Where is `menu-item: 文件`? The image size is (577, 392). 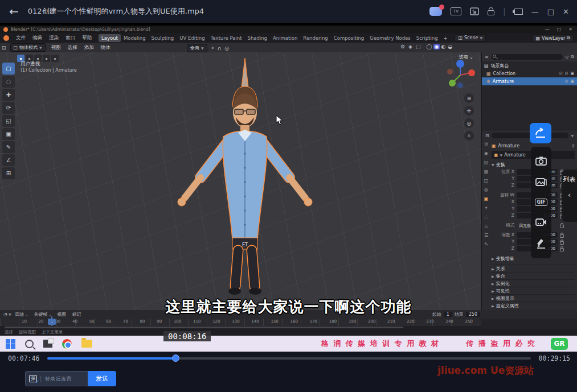 menu-item: 文件 is located at coordinates (21, 38).